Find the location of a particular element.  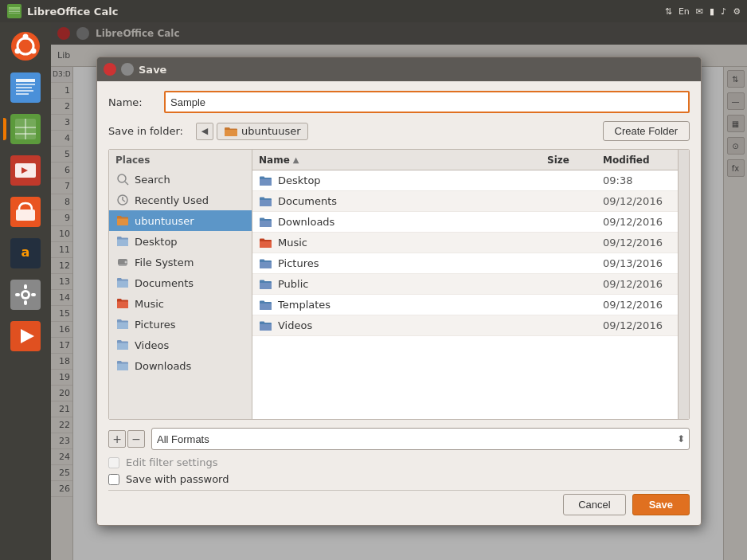

places-item-downloads: Downloads is located at coordinates (180, 366).